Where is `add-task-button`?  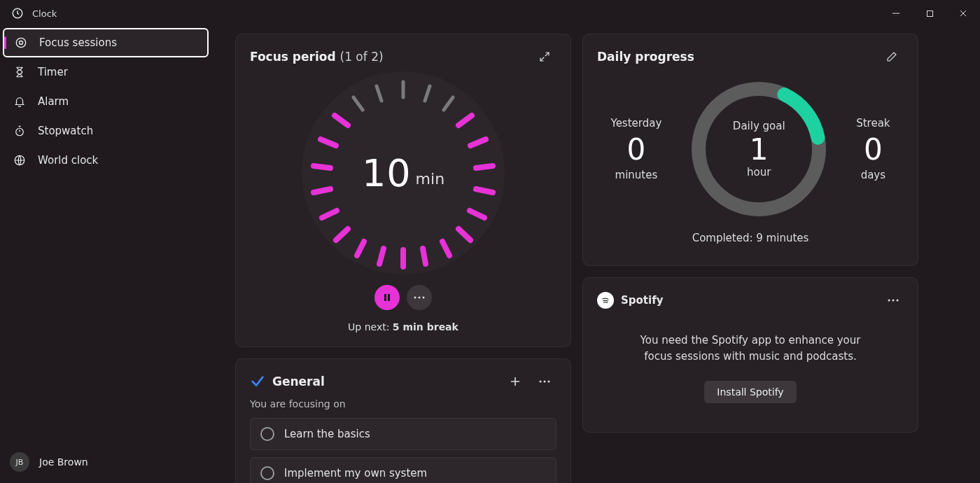 add-task-button is located at coordinates (515, 382).